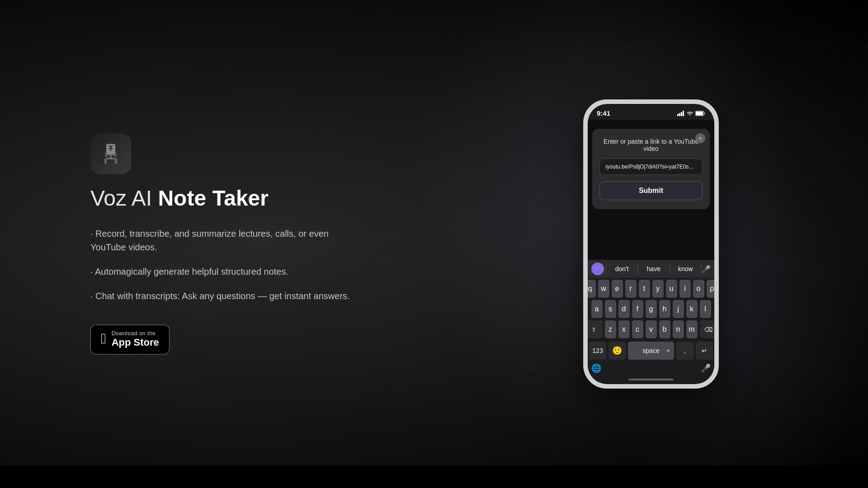 The width and height of the screenshot is (868, 488). Describe the element at coordinates (624, 309) in the screenshot. I see `key-d: d` at that location.